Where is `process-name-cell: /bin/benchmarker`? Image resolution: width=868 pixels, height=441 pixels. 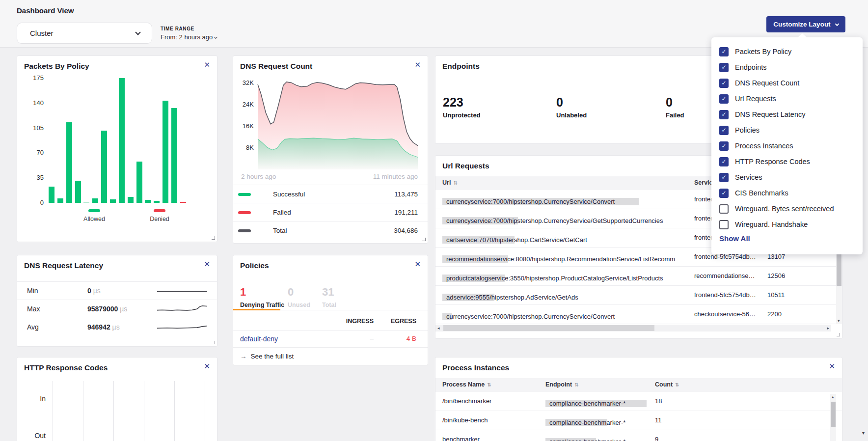 process-name-cell: /bin/benchmarker is located at coordinates (467, 401).